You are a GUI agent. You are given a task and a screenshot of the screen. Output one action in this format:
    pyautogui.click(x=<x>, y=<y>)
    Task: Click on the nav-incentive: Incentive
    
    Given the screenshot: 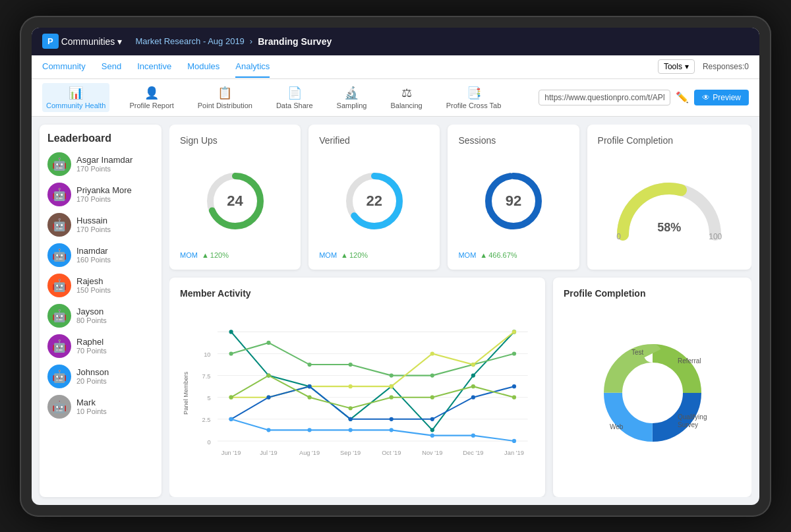 What is the action you would take?
    pyautogui.click(x=154, y=67)
    